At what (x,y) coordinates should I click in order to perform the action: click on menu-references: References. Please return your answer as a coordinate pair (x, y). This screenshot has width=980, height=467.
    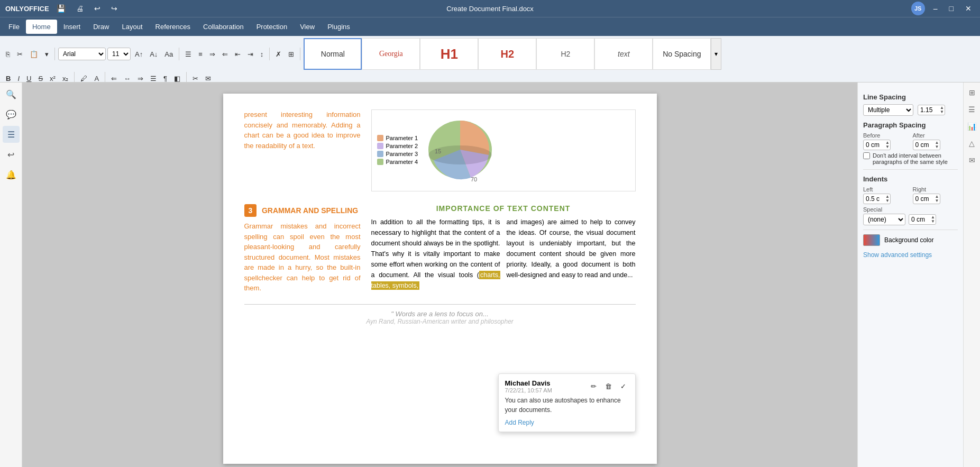
    Looking at the image, I should click on (173, 26).